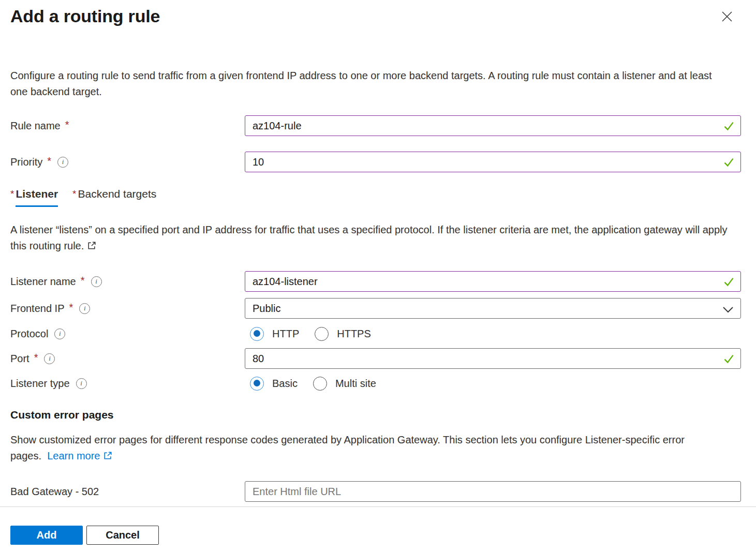 Image resolution: width=756 pixels, height=552 pixels. What do you see at coordinates (373, 449) in the screenshot?
I see `custom-error-pages-description: Show customized error pages for differen…` at bounding box center [373, 449].